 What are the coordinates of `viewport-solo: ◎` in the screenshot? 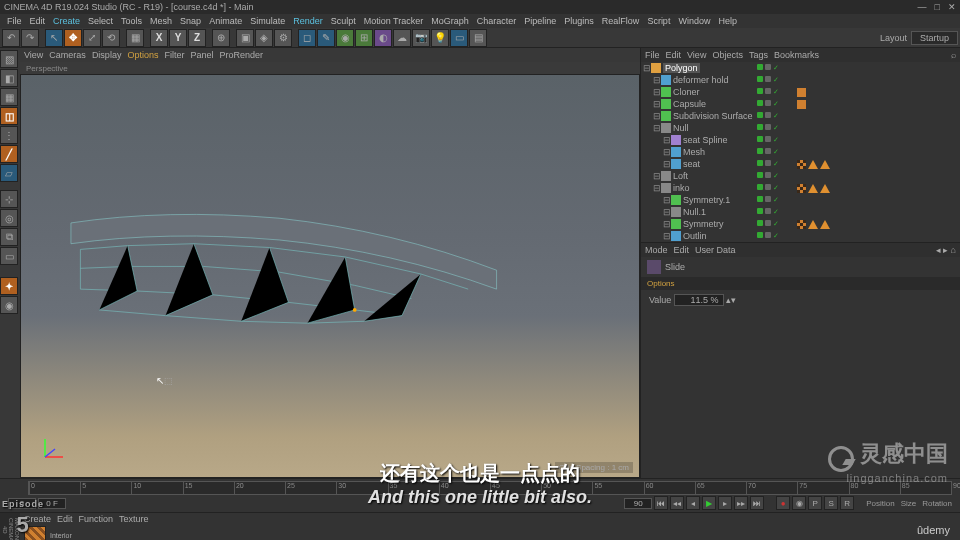 It's located at (9, 218).